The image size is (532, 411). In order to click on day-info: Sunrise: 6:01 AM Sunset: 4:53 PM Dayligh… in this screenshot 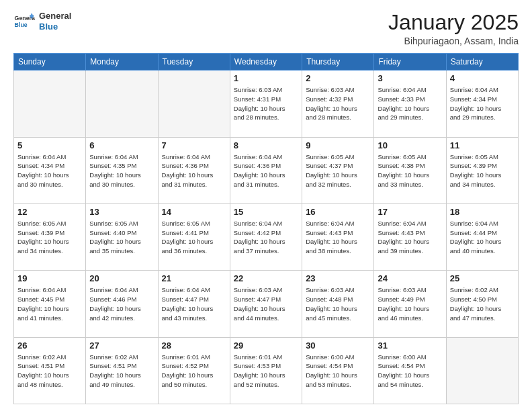, I will do `click(266, 371)`.